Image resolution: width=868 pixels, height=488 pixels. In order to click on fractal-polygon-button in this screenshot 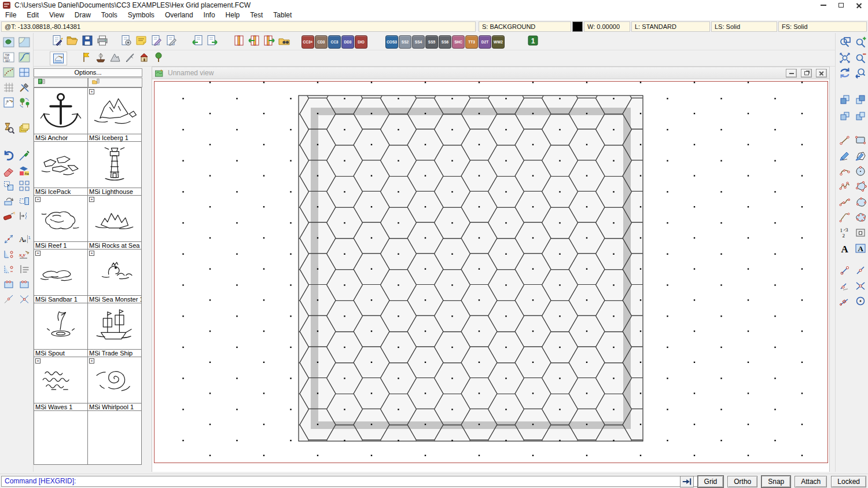, I will do `click(860, 219)`.